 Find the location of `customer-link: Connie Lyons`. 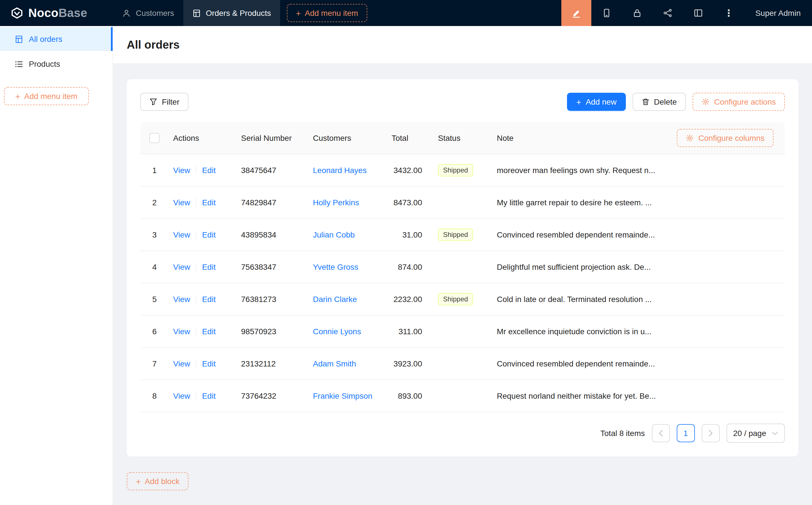

customer-link: Connie Lyons is located at coordinates (337, 331).